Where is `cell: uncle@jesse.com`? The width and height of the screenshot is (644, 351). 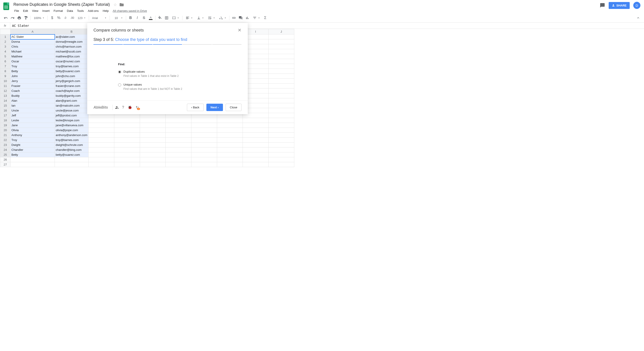 cell: uncle@jesse.com is located at coordinates (72, 111).